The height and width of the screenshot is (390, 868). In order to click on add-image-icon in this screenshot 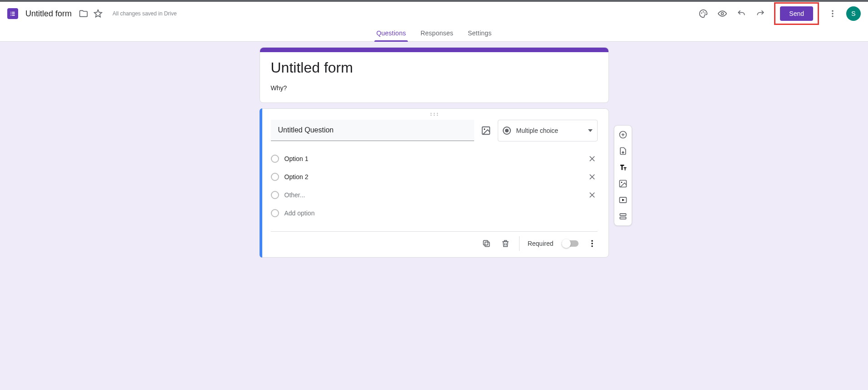, I will do `click(486, 131)`.